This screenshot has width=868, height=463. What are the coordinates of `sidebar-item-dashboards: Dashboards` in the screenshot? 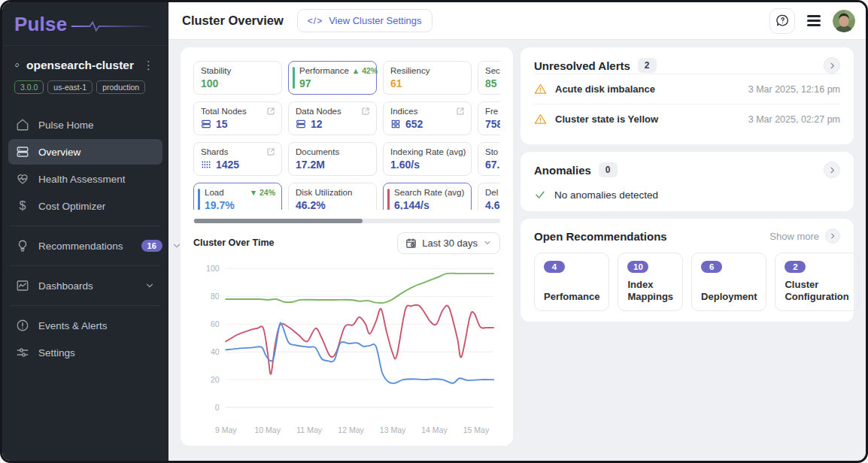 It's located at (86, 286).